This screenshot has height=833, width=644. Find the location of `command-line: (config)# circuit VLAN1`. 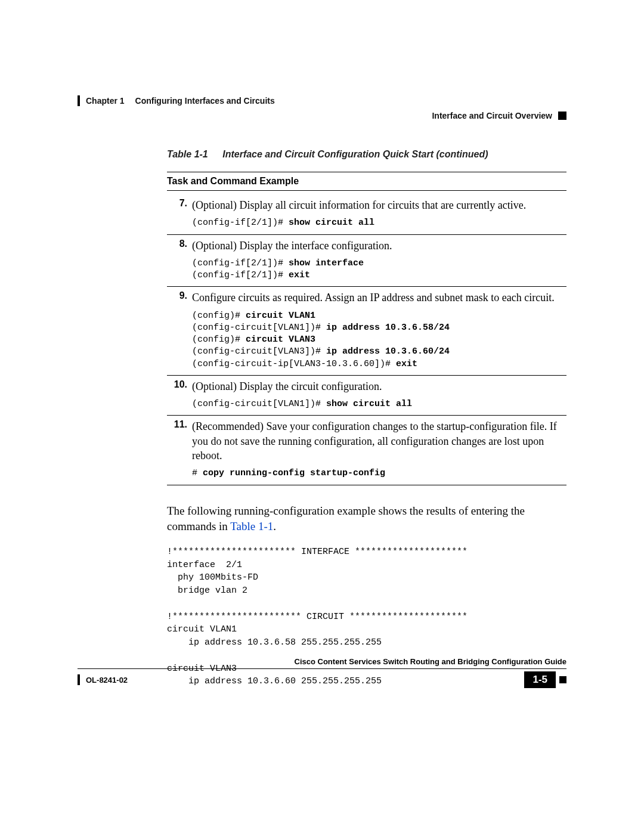

command-line: (config)# circuit VLAN1 is located at coordinates (379, 316).